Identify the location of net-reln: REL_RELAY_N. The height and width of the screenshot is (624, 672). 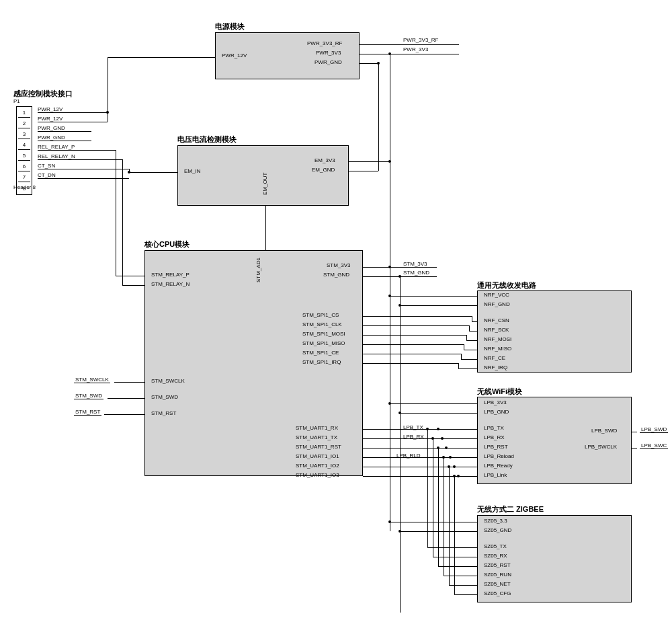
(65, 157).